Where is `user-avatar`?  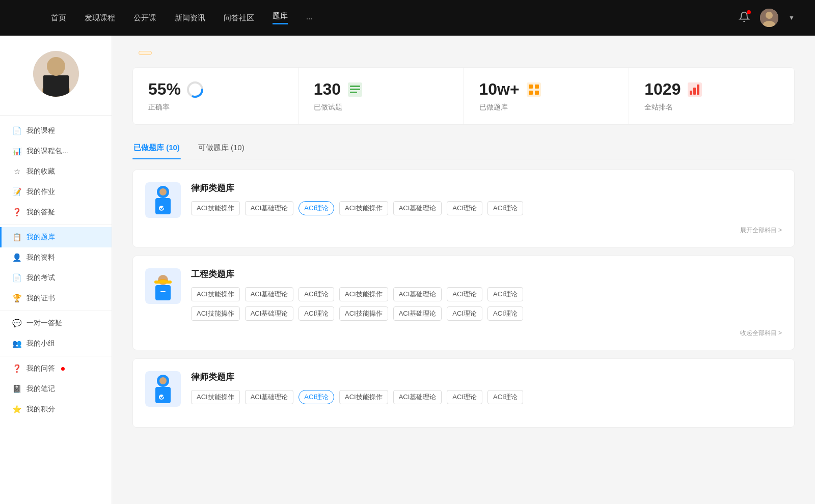
user-avatar is located at coordinates (769, 18).